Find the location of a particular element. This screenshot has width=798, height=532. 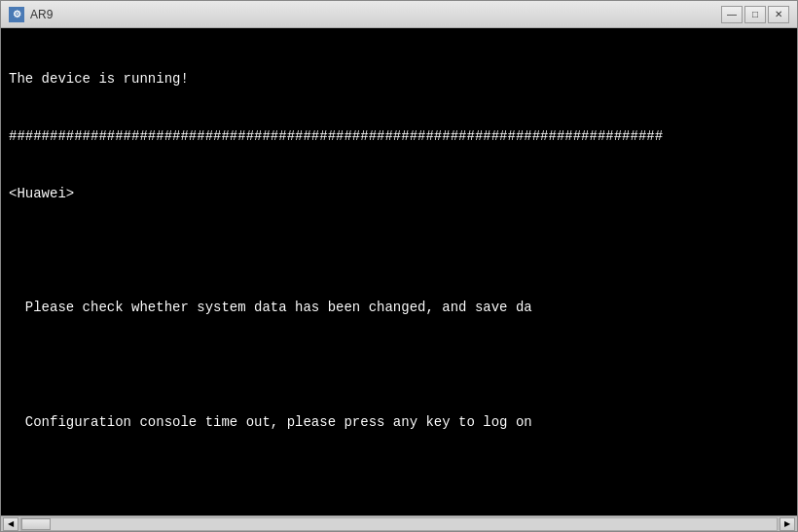

terminal-line-5: Please check whether system data has bee… is located at coordinates (399, 308).